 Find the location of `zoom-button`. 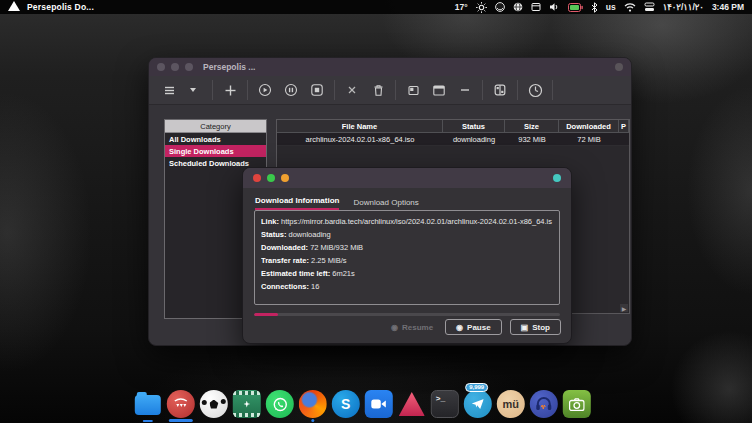

zoom-button is located at coordinates (189, 67).